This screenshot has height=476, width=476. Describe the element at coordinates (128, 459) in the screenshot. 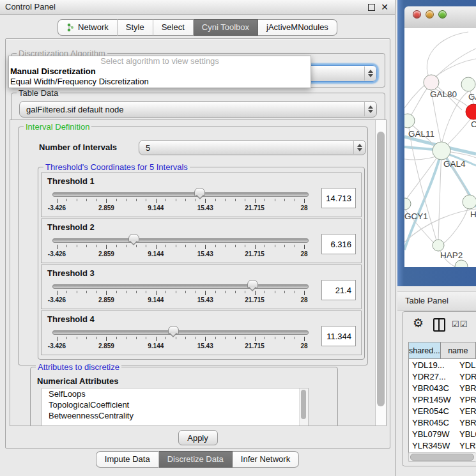

I see `tab-impute-data: Impute Data` at that location.